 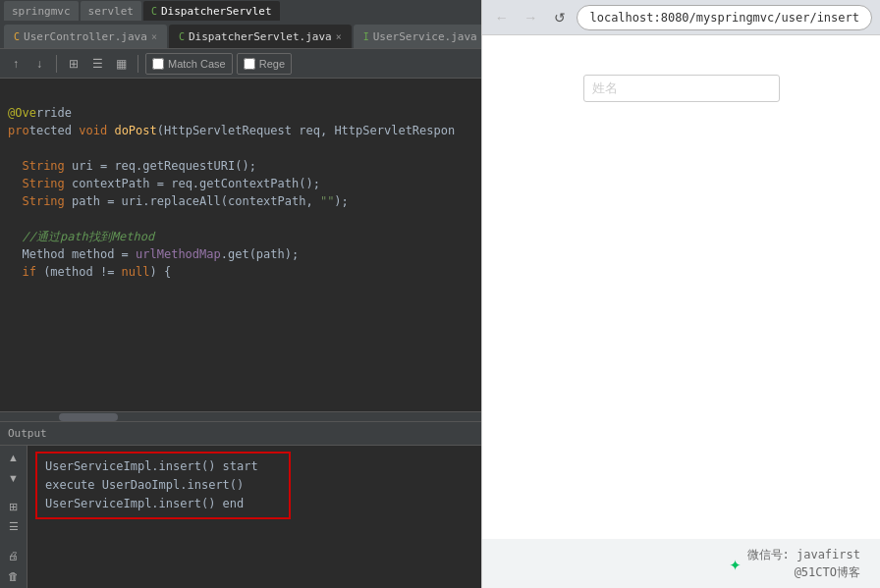 I want to click on output-scroll-up: ▲, so click(x=14, y=457).